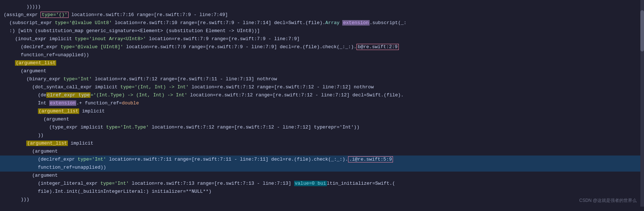  What do you see at coordinates (99, 103) in the screenshot?
I see `code-token: .+ function_ref=` at bounding box center [99, 103].